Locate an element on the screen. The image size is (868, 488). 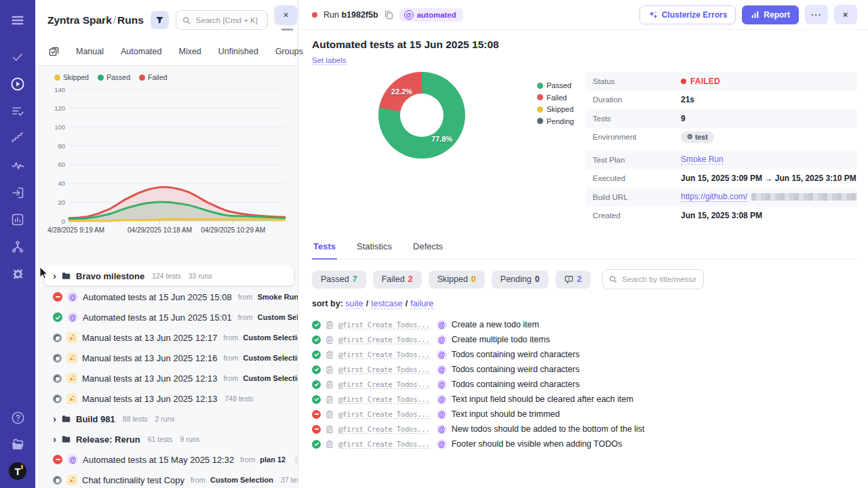
import-icon is located at coordinates (18, 192).